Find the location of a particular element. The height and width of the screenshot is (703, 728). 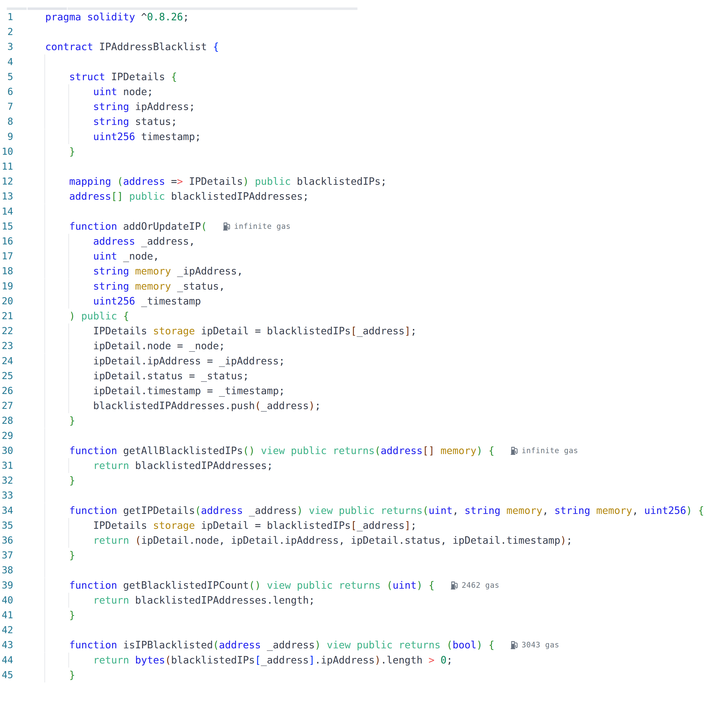

line-number: 27 is located at coordinates (7, 406).